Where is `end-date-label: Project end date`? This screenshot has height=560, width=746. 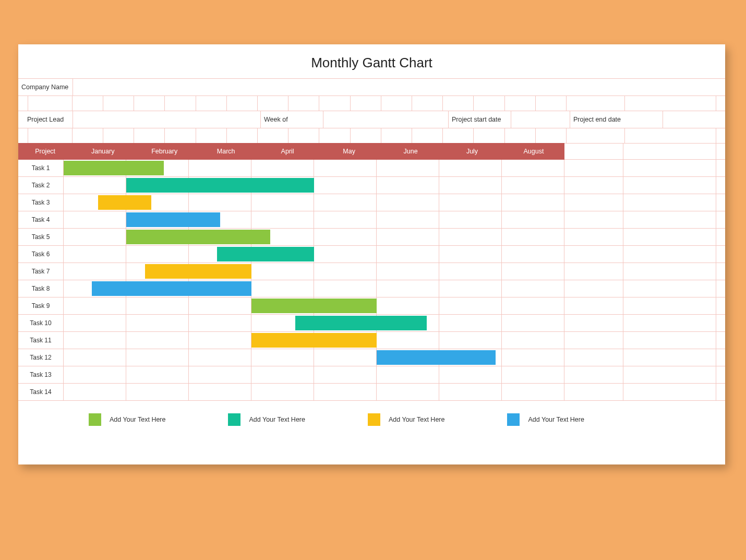
end-date-label: Project end date is located at coordinates (617, 120).